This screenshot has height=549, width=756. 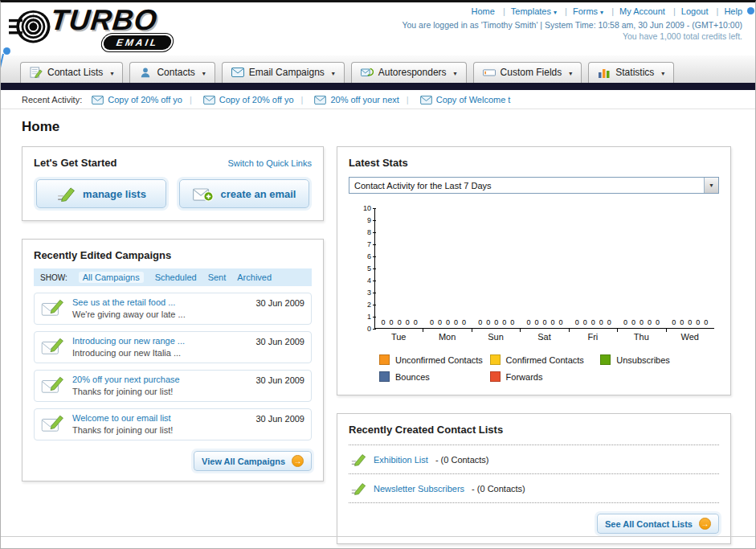 I want to click on contact-list-link: Newsletter Subscribers, so click(x=419, y=489).